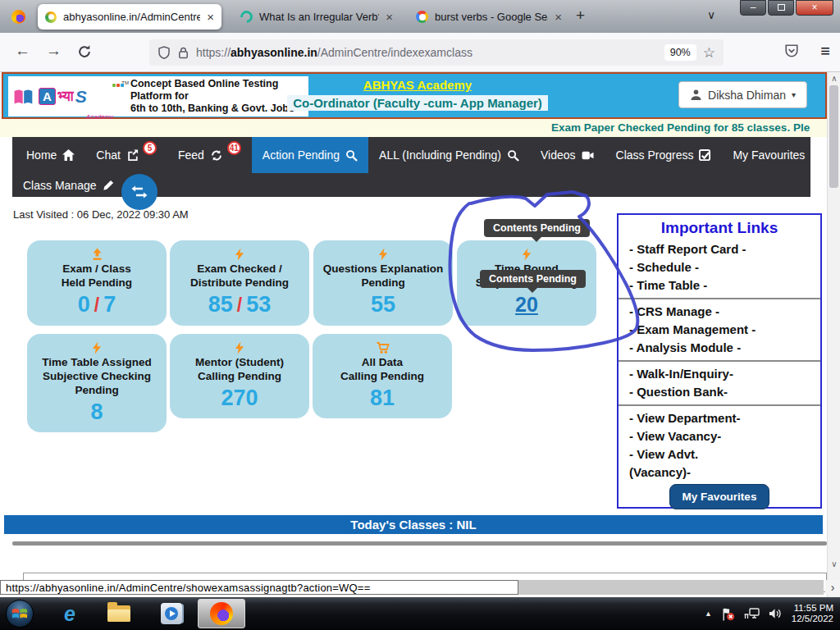  What do you see at coordinates (436, 52) in the screenshot?
I see `url-bar: https://abhyasonline.in/AdminCentre/inde…` at bounding box center [436, 52].